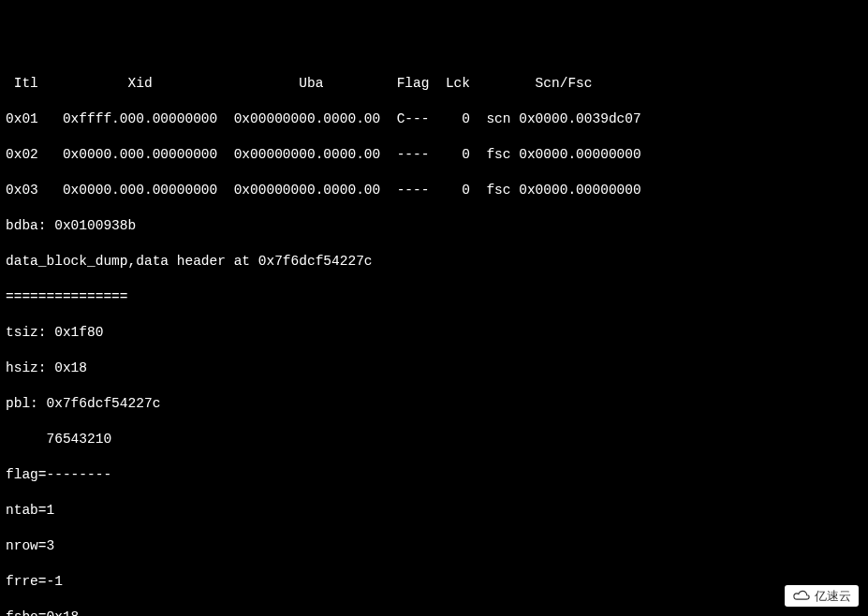 Image resolution: width=868 pixels, height=616 pixels. What do you see at coordinates (434, 612) in the screenshot?
I see `fsbo-line: fsbo=0x18` at bounding box center [434, 612].